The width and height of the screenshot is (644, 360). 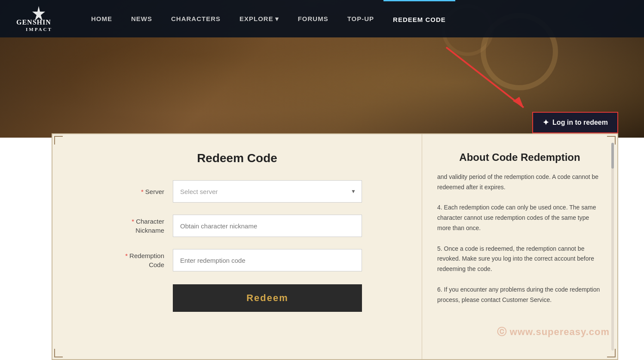 I want to click on nav-news: NEWS, so click(x=142, y=19).